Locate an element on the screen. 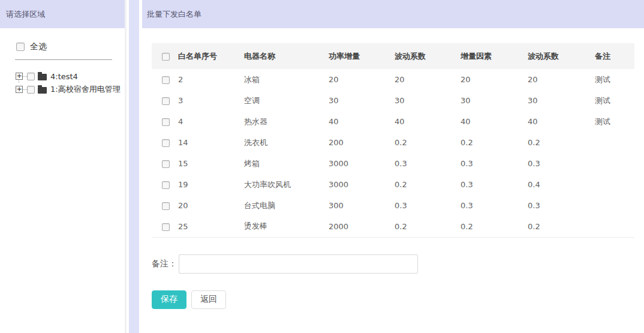 Image resolution: width=644 pixels, height=333 pixels. select-all-label: 全选 is located at coordinates (38, 47).